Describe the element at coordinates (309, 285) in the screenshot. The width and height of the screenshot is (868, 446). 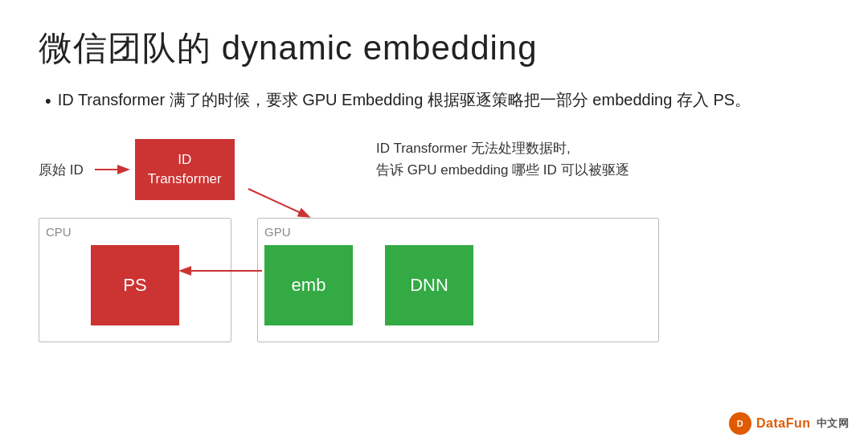
I see `emb-label: emb` at that location.